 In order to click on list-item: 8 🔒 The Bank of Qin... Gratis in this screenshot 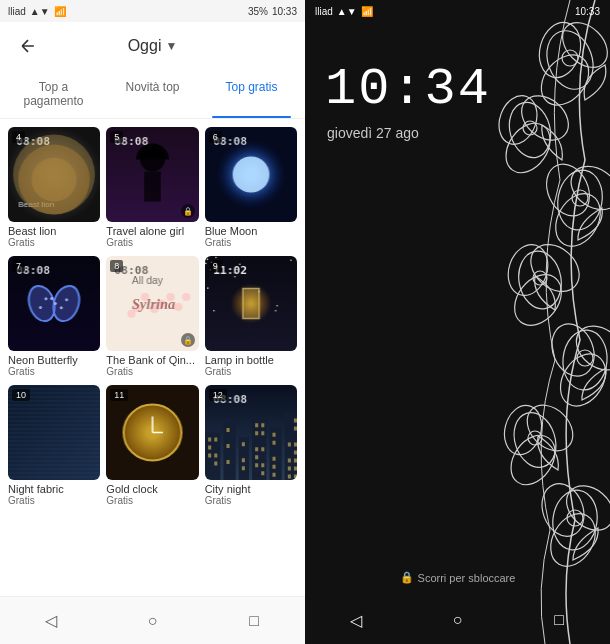, I will do `click(152, 316)`.